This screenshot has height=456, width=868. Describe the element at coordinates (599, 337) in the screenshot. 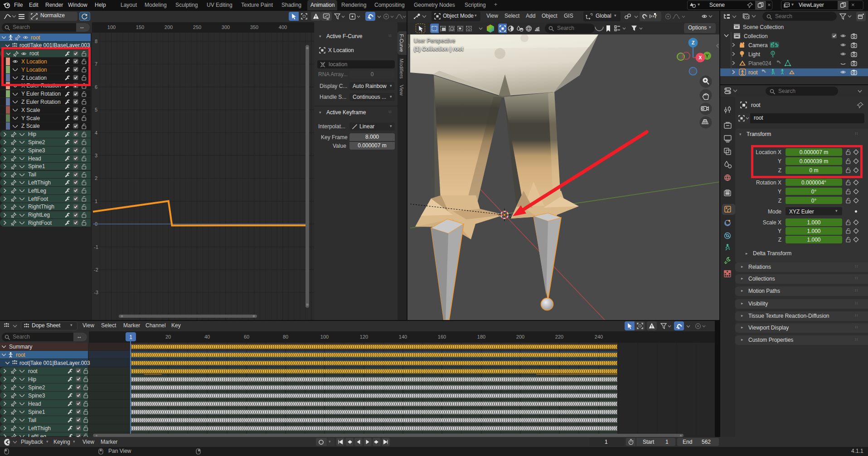

I see `svg-text: 240` at that location.